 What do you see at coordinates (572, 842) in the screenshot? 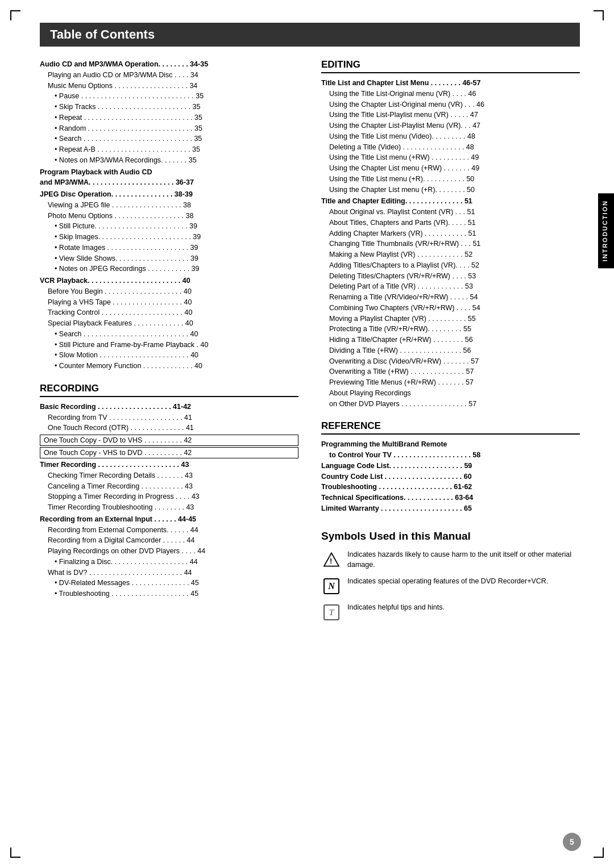
I see `page-number-badge: 5` at bounding box center [572, 842].